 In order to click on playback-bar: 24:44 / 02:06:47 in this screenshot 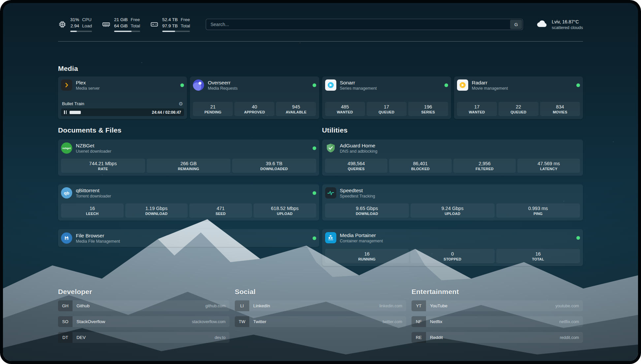, I will do `click(123, 112)`.